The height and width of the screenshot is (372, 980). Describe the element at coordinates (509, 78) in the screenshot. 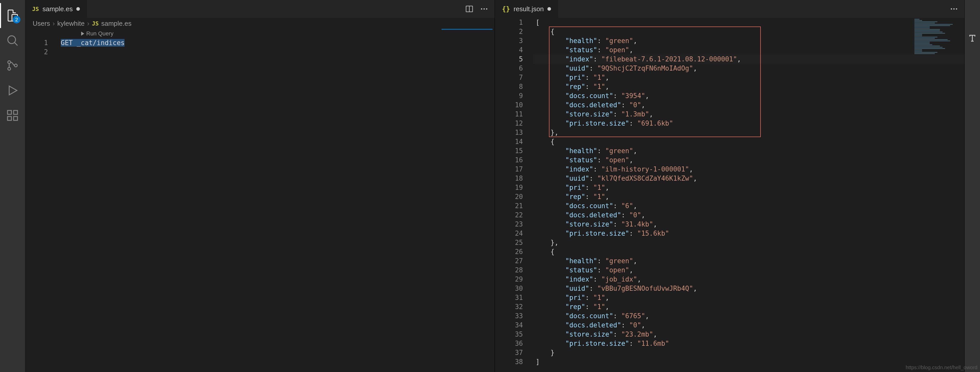

I see `line-number: 7` at that location.